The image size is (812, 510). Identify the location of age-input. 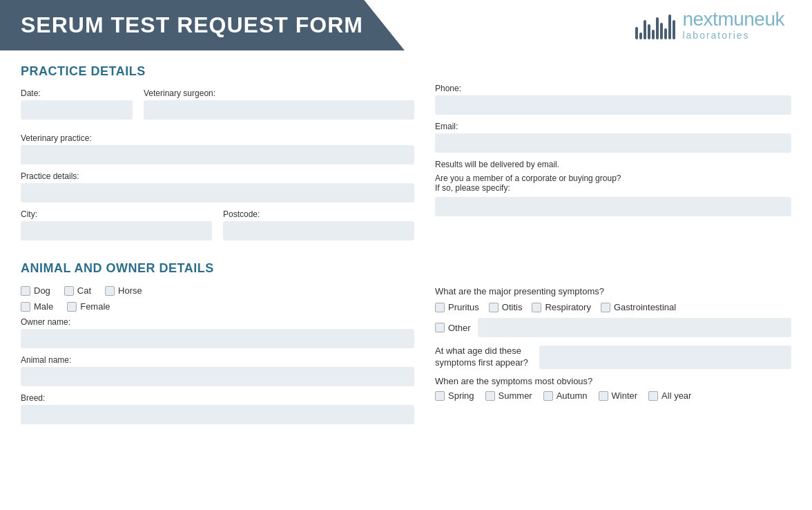
(666, 357).